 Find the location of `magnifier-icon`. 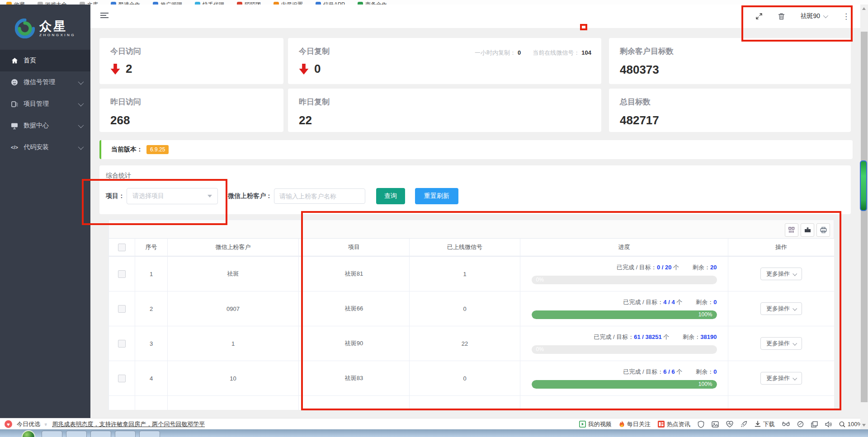

magnifier-icon is located at coordinates (842, 424).